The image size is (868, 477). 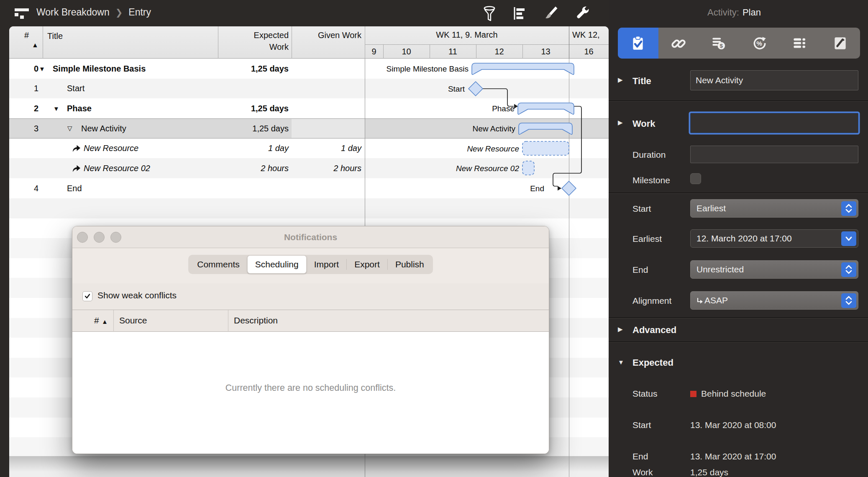 What do you see at coordinates (137, 295) in the screenshot?
I see `show-weak-conflicts-label: Show weak conflicts` at bounding box center [137, 295].